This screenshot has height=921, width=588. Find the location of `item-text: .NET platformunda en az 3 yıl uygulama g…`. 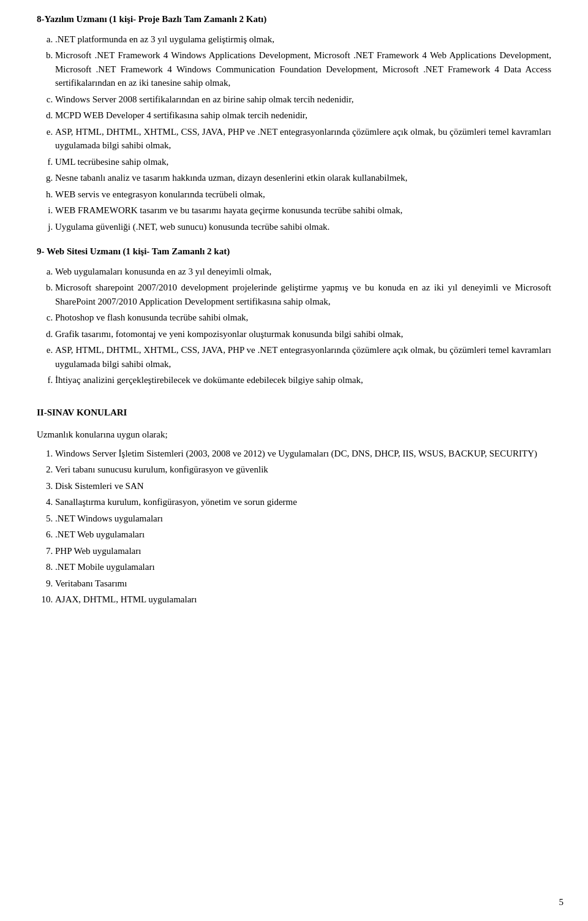

item-text: .NET platformunda en az 3 yıl uygulama g… is located at coordinates (165, 39).